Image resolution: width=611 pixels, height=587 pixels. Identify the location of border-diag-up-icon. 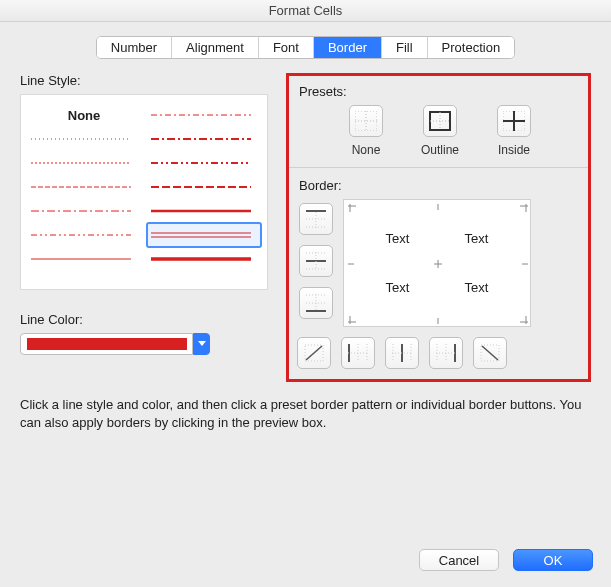
(314, 353).